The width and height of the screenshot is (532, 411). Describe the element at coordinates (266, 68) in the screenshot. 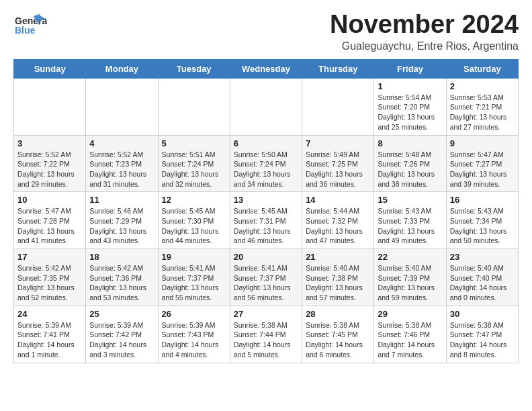

I see `column-header-wednesday: Wednesday` at that location.